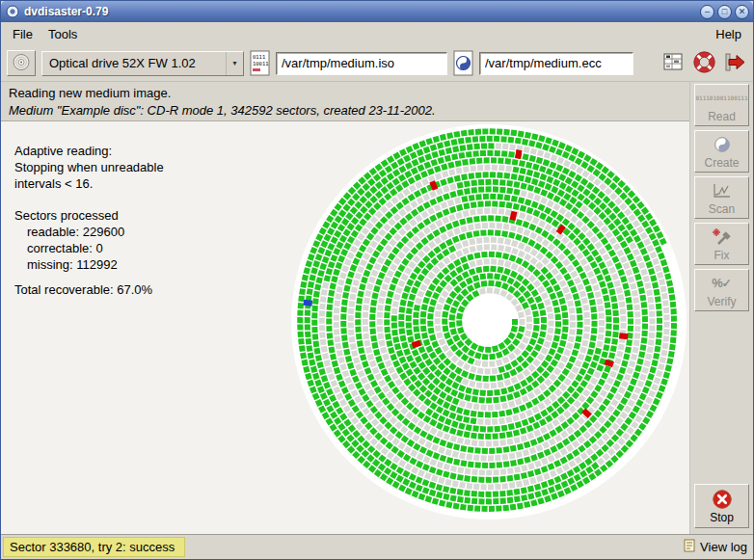 Image resolution: width=754 pixels, height=560 pixels. Describe the element at coordinates (721, 163) in the screenshot. I see `create-label: Create` at that location.